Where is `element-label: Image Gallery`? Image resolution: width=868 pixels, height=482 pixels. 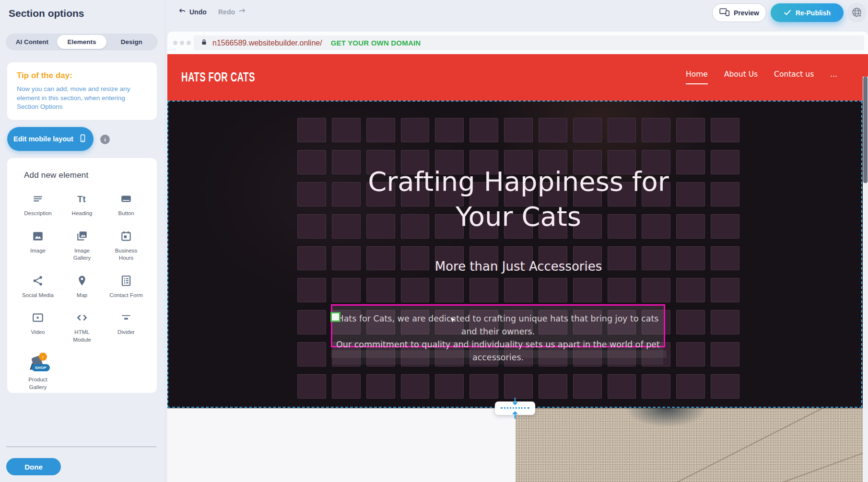 element-label: Image Gallery is located at coordinates (82, 255).